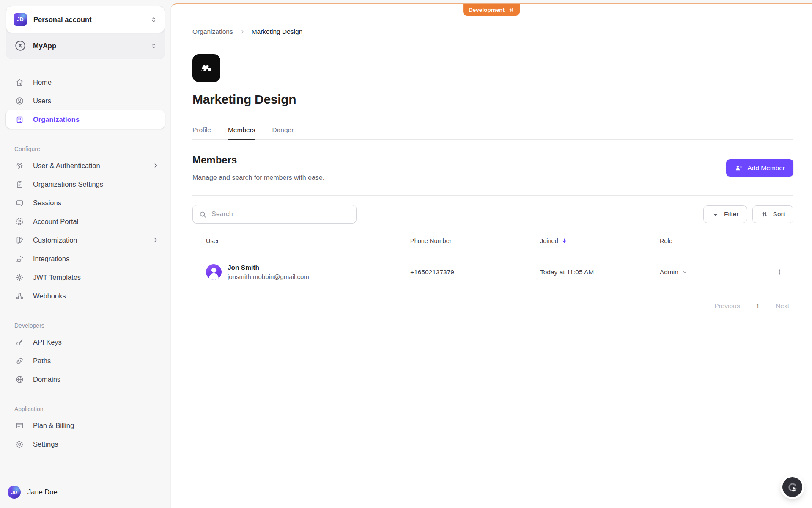 The height and width of the screenshot is (508, 812). Describe the element at coordinates (56, 222) in the screenshot. I see `sidebar-item-label: Account Portal` at that location.